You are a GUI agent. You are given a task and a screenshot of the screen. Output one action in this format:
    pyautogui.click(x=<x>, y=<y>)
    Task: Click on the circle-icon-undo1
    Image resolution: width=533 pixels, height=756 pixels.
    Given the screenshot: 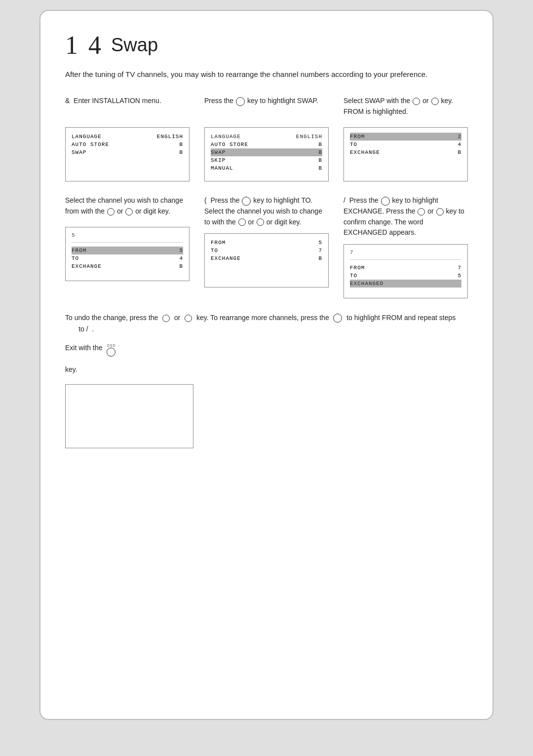 What is the action you would take?
    pyautogui.click(x=166, y=319)
    